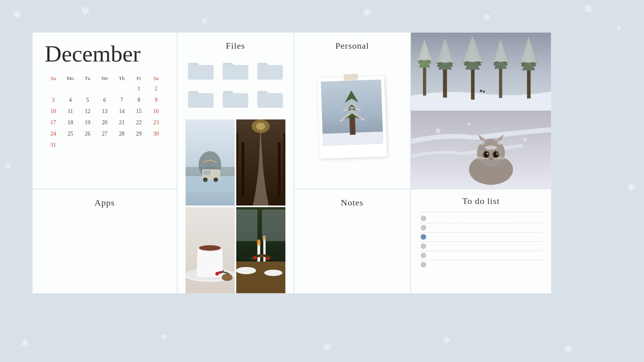  Describe the element at coordinates (210, 250) in the screenshot. I see `photo-coffee` at that location.